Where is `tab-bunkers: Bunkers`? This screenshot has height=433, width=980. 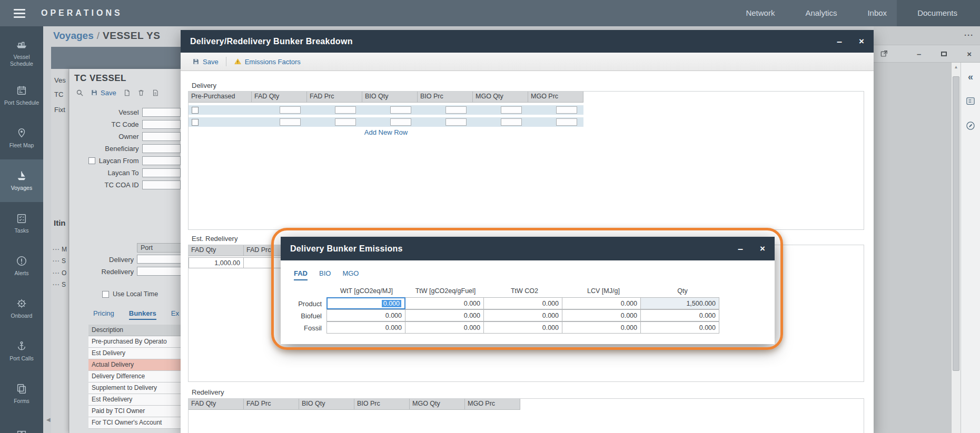 tab-bunkers: Bunkers is located at coordinates (143, 315).